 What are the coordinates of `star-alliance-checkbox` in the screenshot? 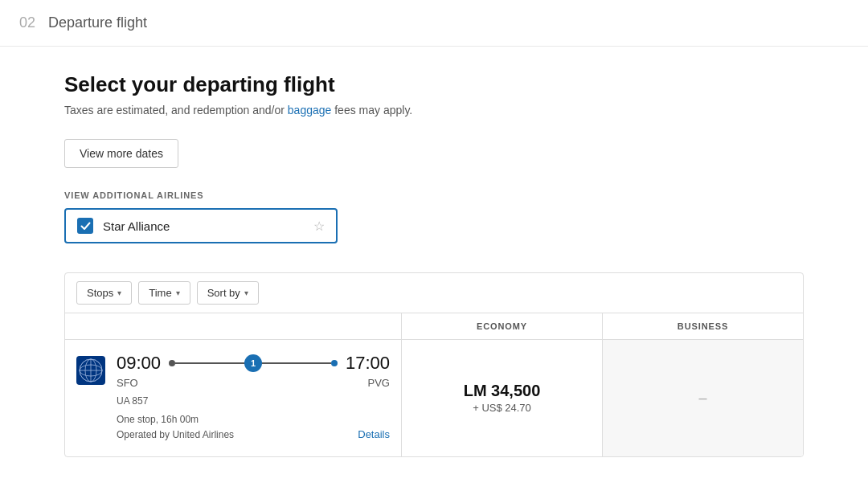 It's located at (85, 226).